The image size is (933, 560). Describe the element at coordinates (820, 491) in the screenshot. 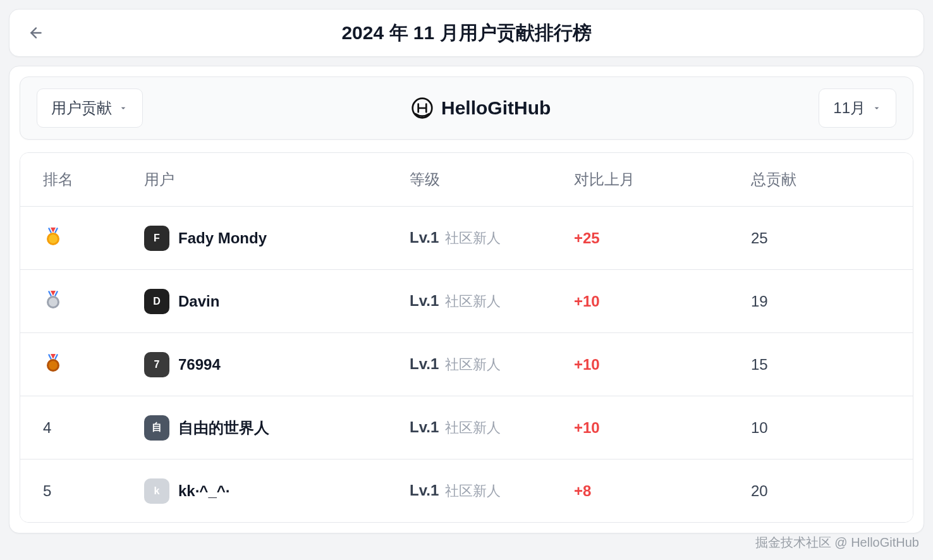

I see `total-cell: 20` at that location.